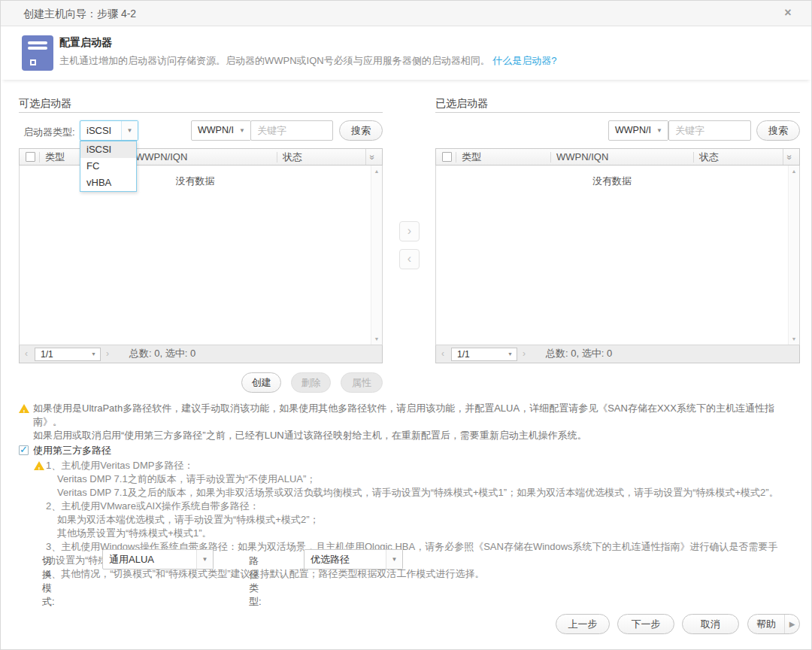  What do you see at coordinates (406, 624) in the screenshot?
I see `wizard-footer: 上一步 下一步 取消 帮助 ▶` at bounding box center [406, 624].